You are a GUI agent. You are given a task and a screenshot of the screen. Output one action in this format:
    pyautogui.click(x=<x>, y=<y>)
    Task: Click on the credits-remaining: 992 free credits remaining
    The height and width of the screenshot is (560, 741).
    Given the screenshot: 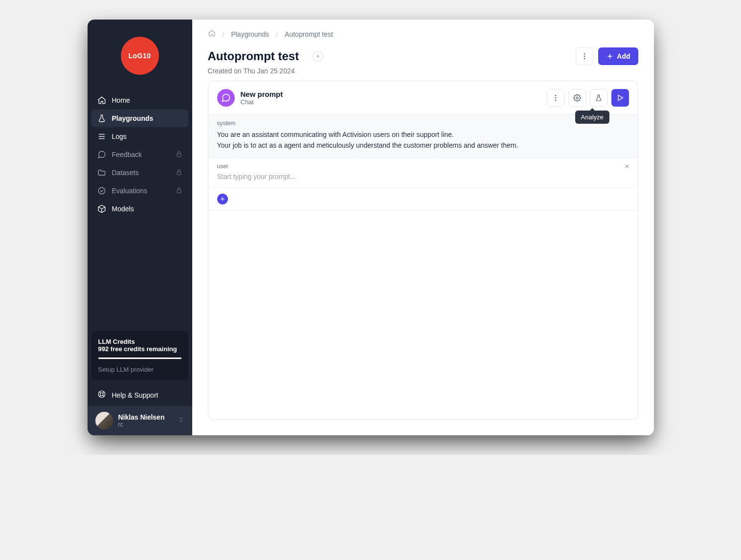 What is the action you would take?
    pyautogui.click(x=140, y=349)
    